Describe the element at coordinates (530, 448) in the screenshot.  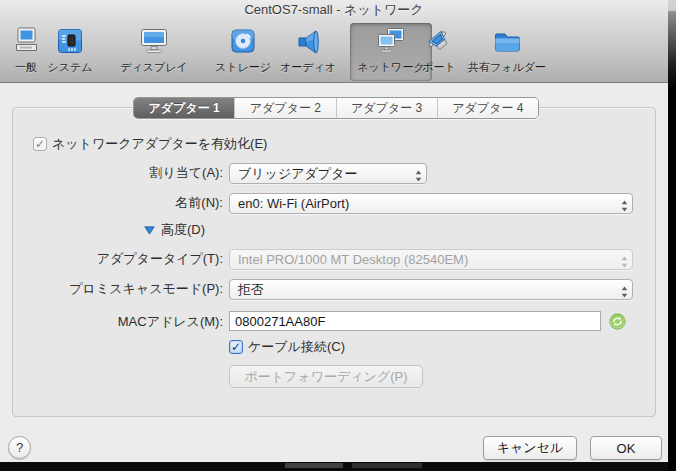
I see `cancel-button: キャンセル` at that location.